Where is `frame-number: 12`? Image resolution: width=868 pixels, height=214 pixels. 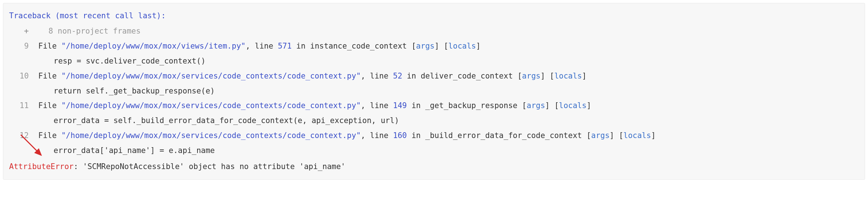
frame-number: 12 is located at coordinates (24, 135).